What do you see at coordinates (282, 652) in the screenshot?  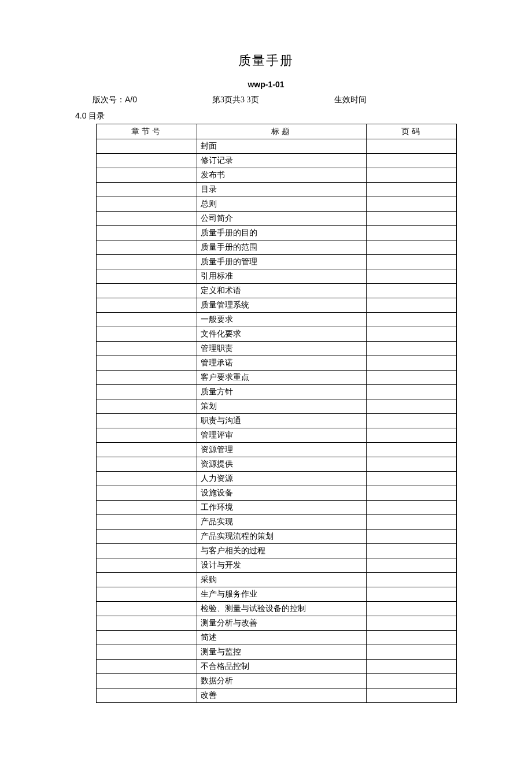 I see `cell-title: 测量与监控` at bounding box center [282, 652].